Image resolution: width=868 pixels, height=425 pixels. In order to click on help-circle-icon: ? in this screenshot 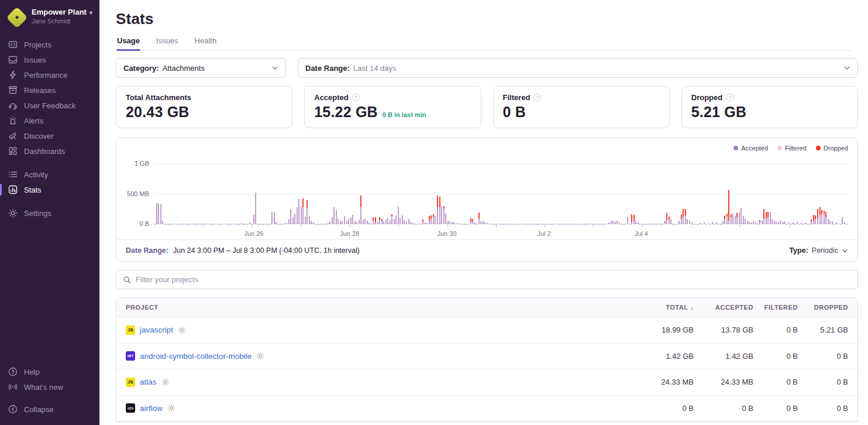, I will do `click(537, 97)`.